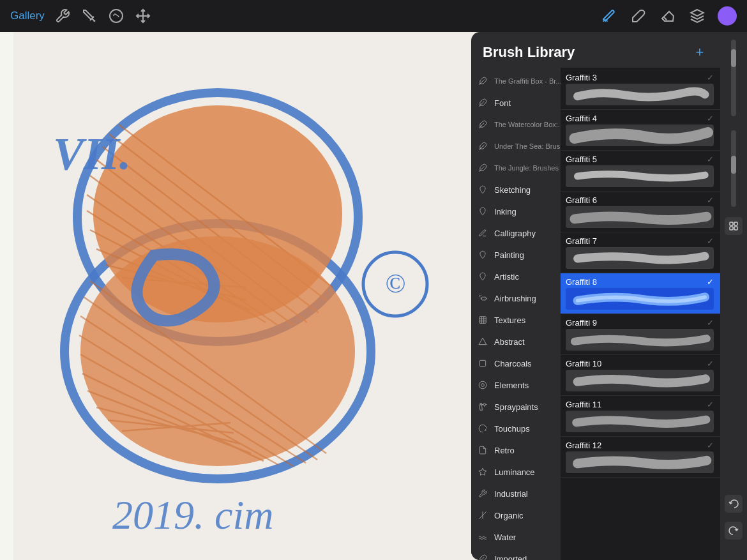  I want to click on brush-name-11: Graffiti 11, so click(584, 405).